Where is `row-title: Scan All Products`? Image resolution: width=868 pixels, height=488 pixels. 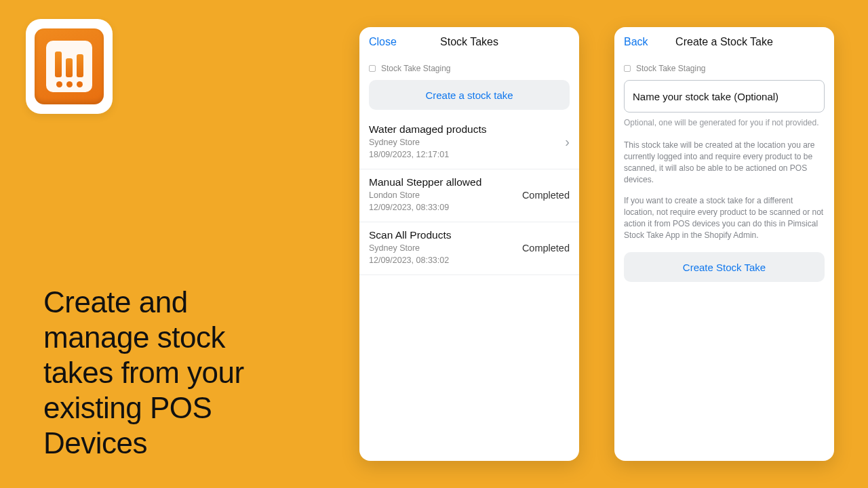
row-title: Scan All Products is located at coordinates (443, 235).